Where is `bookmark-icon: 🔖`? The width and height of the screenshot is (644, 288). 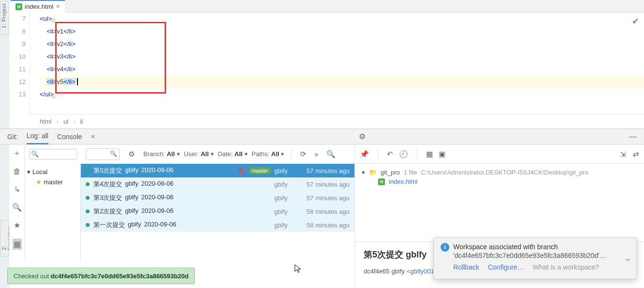
bookmark-icon: 🔖 is located at coordinates (242, 171).